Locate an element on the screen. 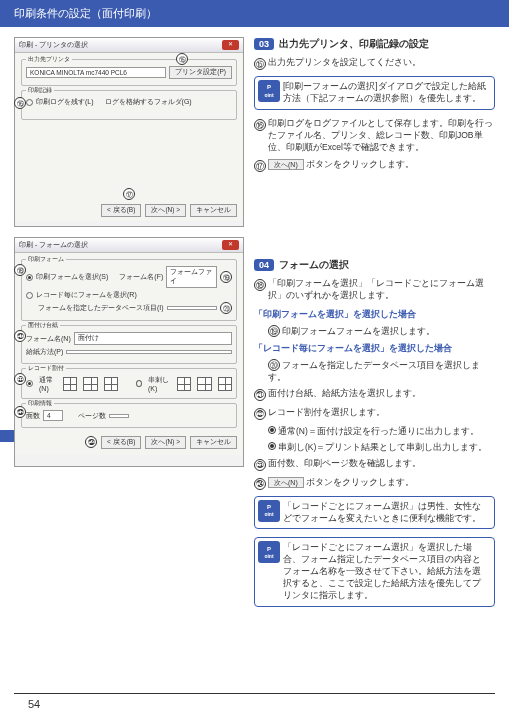  footer-rule is located at coordinates (254, 694).